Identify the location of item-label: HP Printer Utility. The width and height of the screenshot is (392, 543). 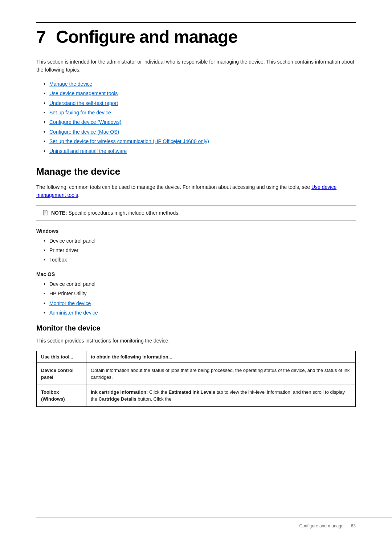
(68, 293).